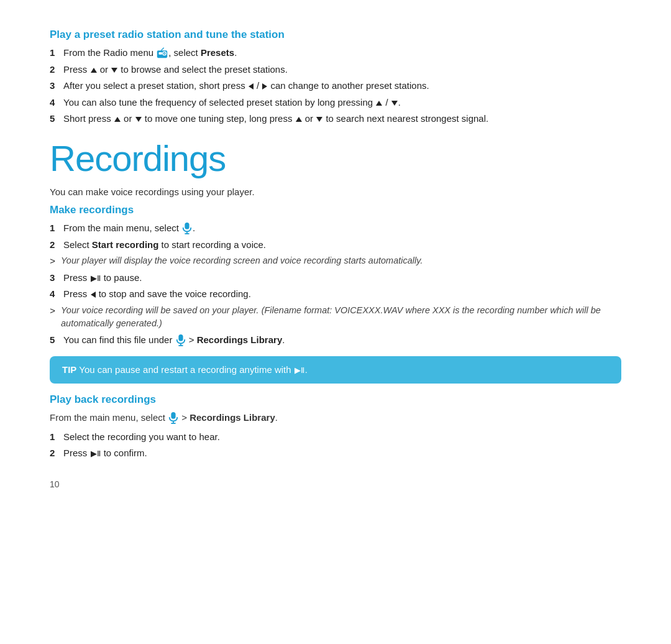 The height and width of the screenshot is (644, 671). I want to click on step-2-3: 3 Press ▶Ⅱ to pause., so click(336, 278).